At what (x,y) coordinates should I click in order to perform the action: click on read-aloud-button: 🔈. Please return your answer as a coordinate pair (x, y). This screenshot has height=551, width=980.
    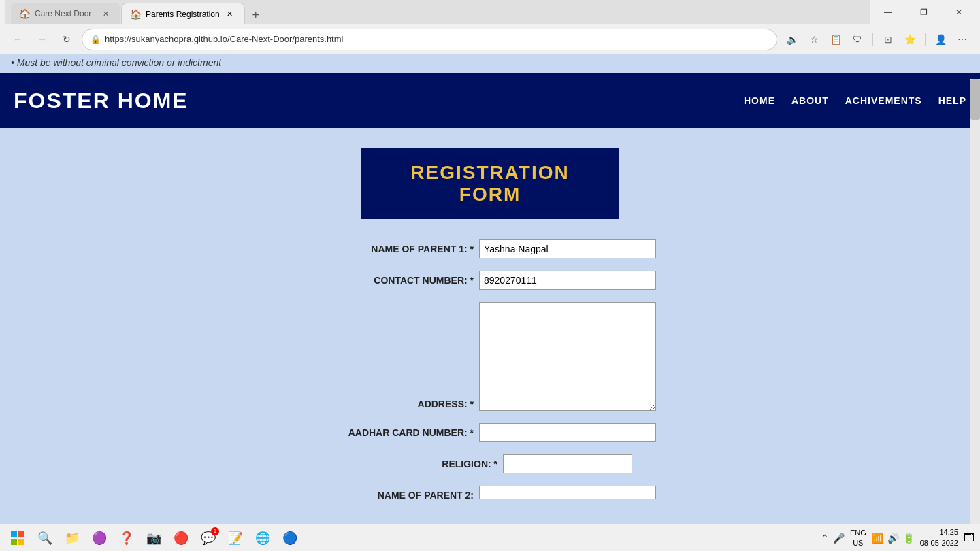
    Looking at the image, I should click on (792, 39).